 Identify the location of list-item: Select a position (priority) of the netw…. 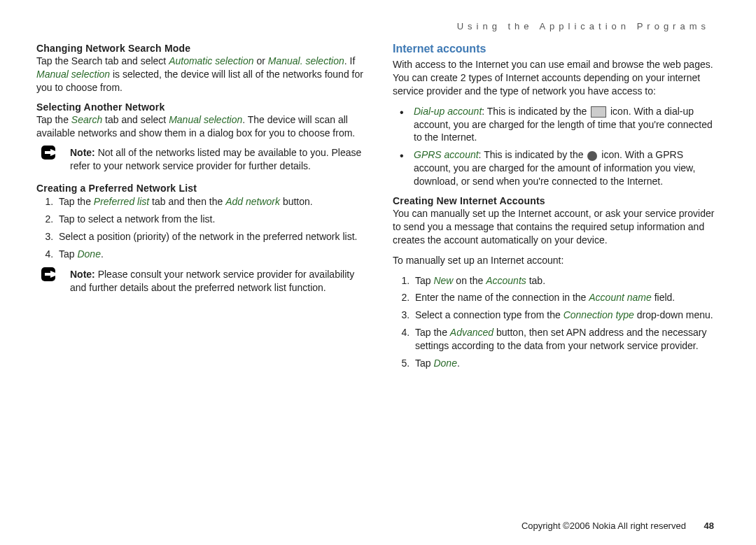
(210, 236).